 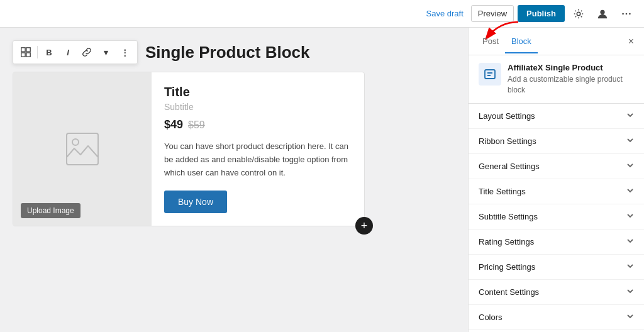 What do you see at coordinates (502, 191) in the screenshot?
I see `settings-item-label: Title Settings` at bounding box center [502, 191].